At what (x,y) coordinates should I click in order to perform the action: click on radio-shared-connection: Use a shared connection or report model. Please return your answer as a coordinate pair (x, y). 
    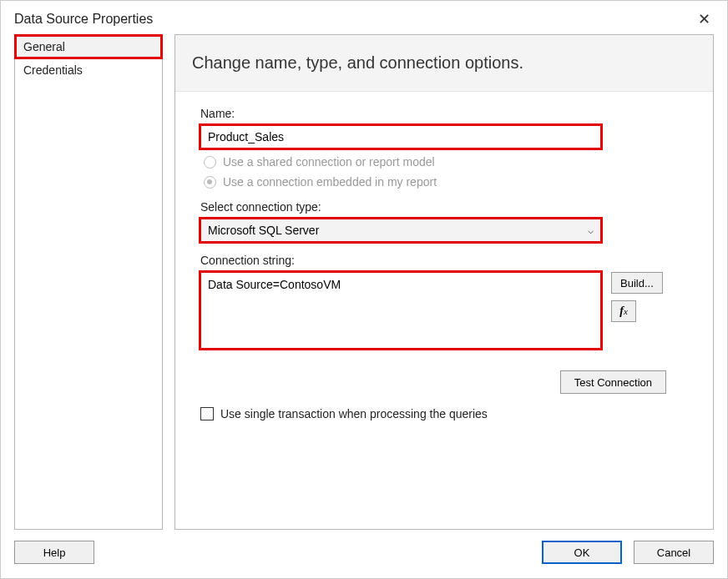
    Looking at the image, I should click on (448, 162).